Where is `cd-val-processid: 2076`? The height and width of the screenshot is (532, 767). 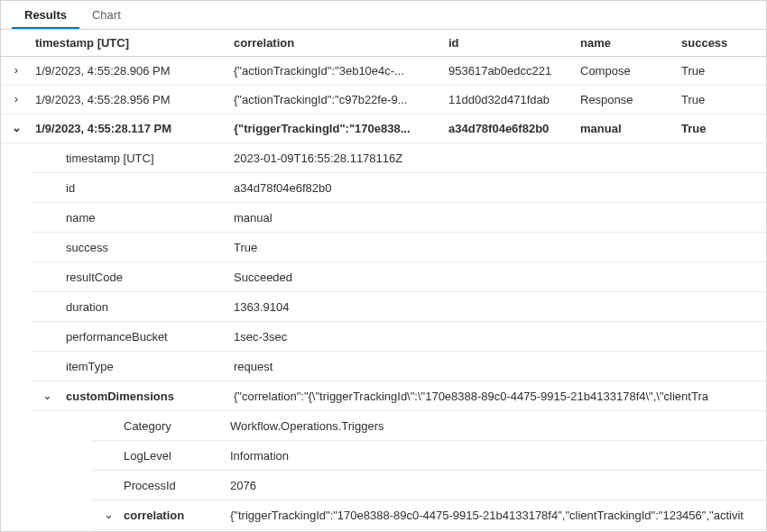 cd-val-processid: 2076 is located at coordinates (498, 485).